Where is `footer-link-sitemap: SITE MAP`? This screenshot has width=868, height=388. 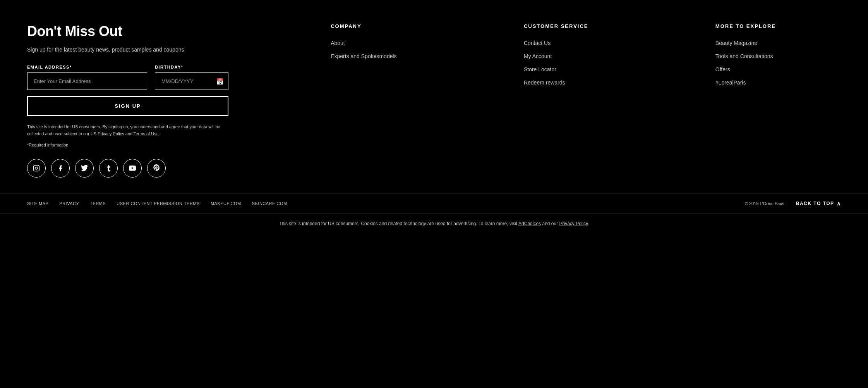
footer-link-sitemap: SITE MAP is located at coordinates (38, 203).